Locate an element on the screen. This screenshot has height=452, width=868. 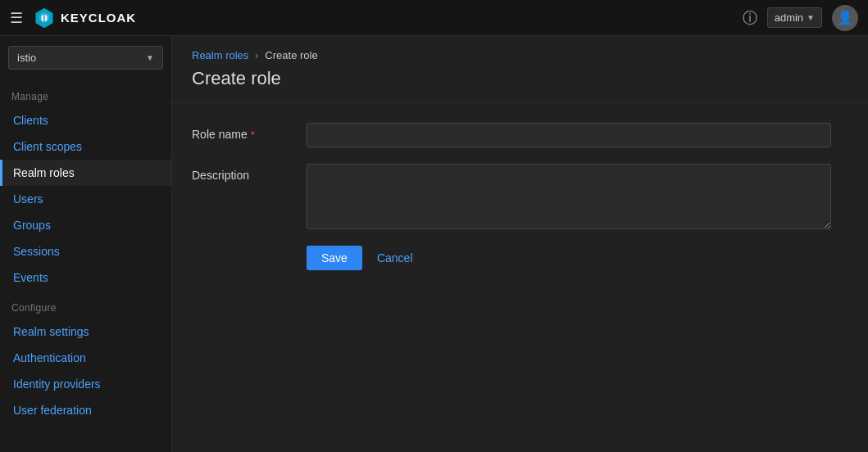
menu-icon: ☰ is located at coordinates (16, 18).